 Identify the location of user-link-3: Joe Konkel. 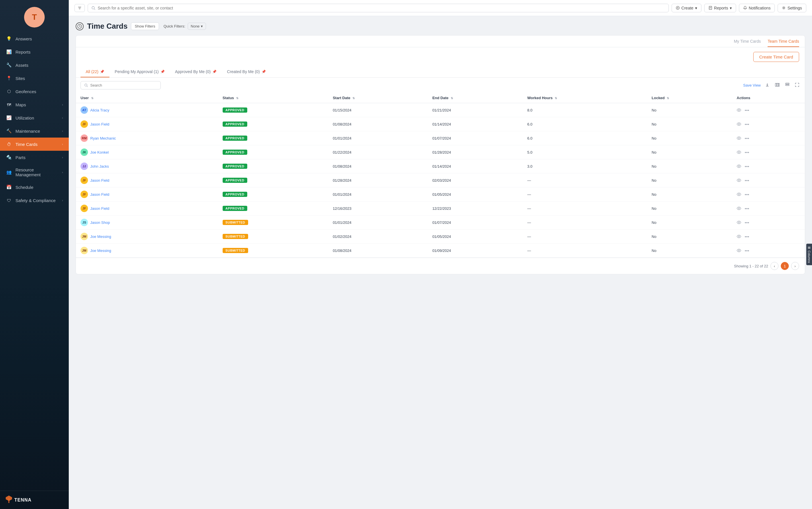
(100, 152).